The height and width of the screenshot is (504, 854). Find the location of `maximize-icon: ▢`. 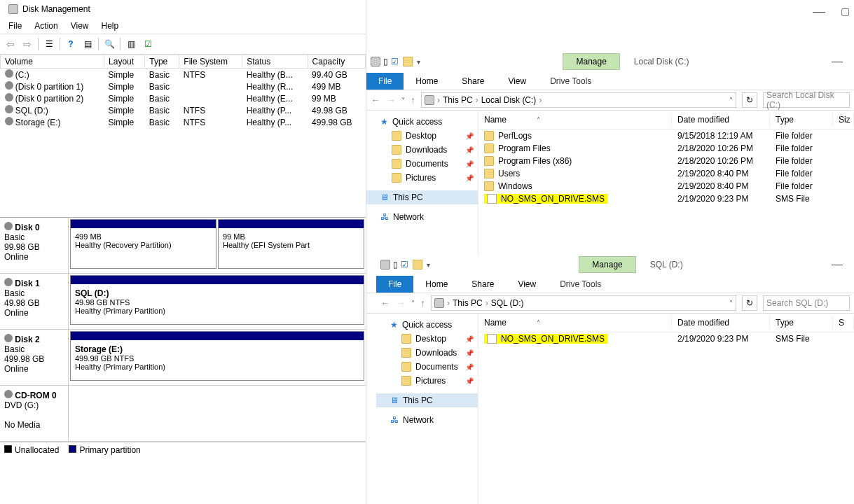

maximize-icon: ▢ is located at coordinates (845, 11).